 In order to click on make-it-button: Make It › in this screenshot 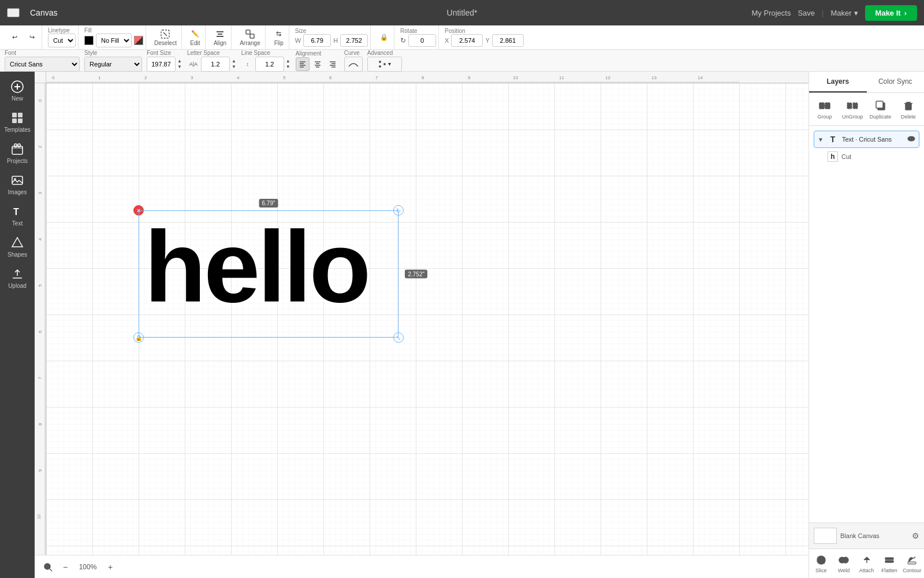, I will do `click(891, 13)`.